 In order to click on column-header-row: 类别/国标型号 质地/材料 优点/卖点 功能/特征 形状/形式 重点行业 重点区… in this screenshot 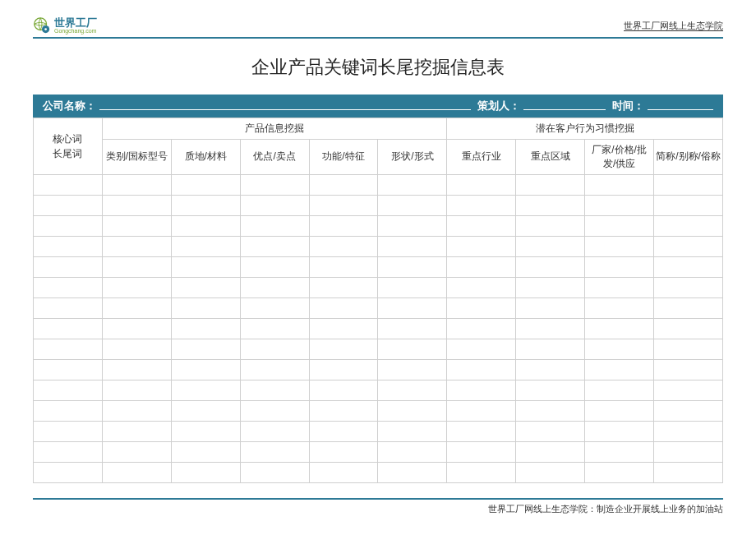, I will do `click(378, 158)`.